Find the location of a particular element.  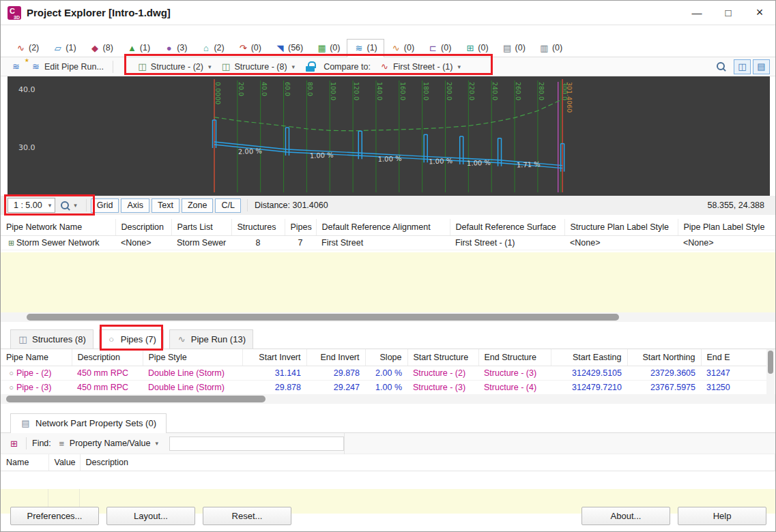

col-start-easting: Start Easting is located at coordinates (589, 357).